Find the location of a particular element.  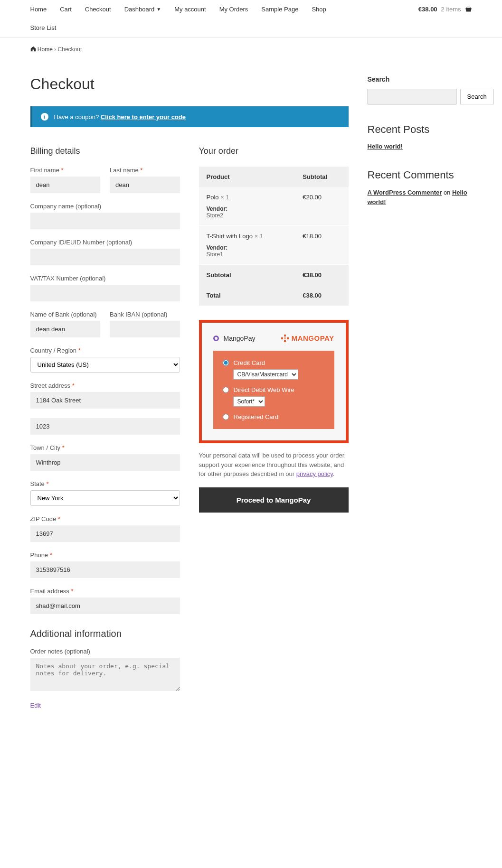

cart-summary: €38.00 2 items is located at coordinates (445, 9).